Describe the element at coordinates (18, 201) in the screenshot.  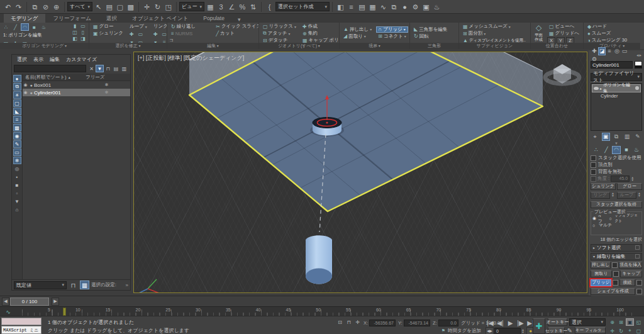
I see `filter-combo-icon: ▼` at that location.